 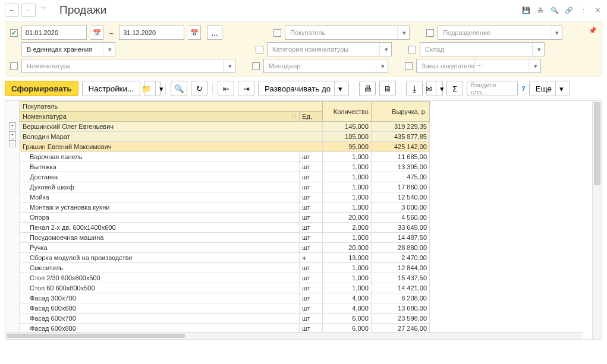 I want to click on department-filter-checkbox, so click(x=430, y=33).